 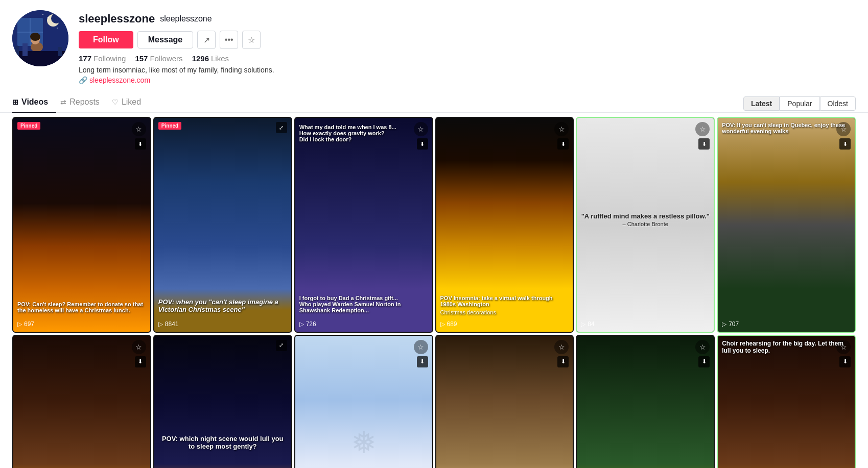 What do you see at coordinates (731, 324) in the screenshot?
I see `video-views-6: ▷ 707` at bounding box center [731, 324].